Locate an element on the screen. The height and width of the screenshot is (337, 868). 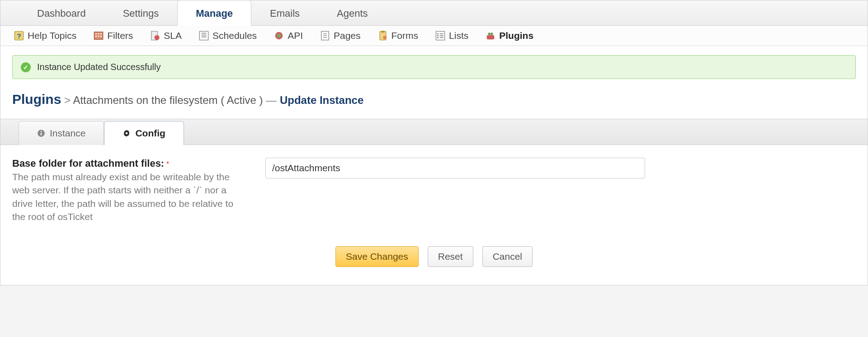
forms-icon is located at coordinates (383, 36).